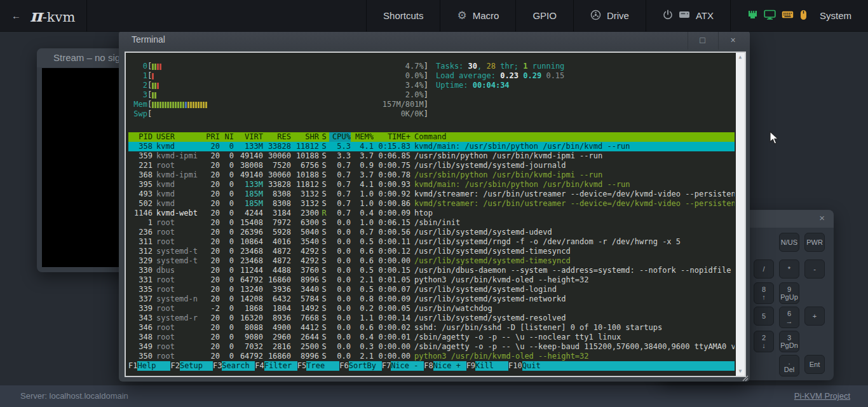 This screenshot has height=407, width=868. What do you see at coordinates (86, 16) in the screenshot?
I see `nav-divider` at bounding box center [86, 16].